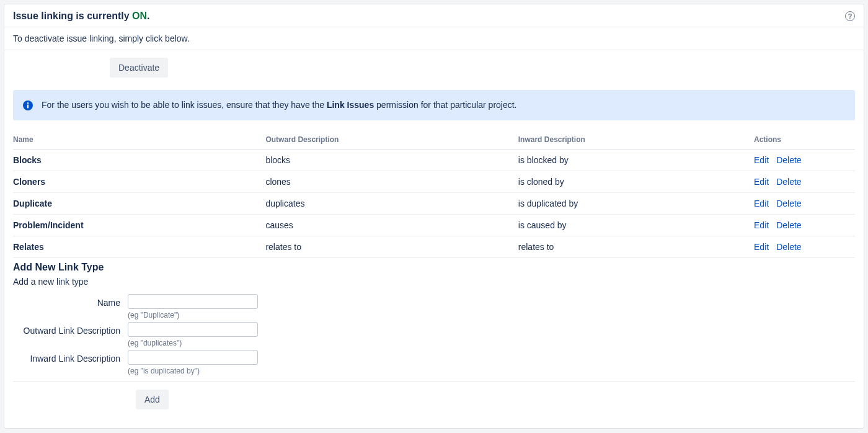  What do you see at coordinates (153, 400) in the screenshot?
I see `add-button: Add` at bounding box center [153, 400].